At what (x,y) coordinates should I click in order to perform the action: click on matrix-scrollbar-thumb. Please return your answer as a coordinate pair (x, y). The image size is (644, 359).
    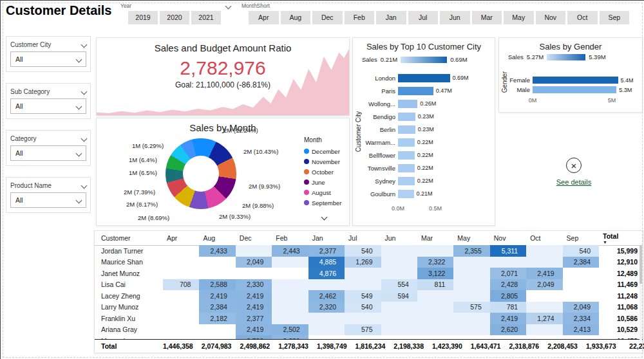
    Looking at the image, I should click on (641, 264).